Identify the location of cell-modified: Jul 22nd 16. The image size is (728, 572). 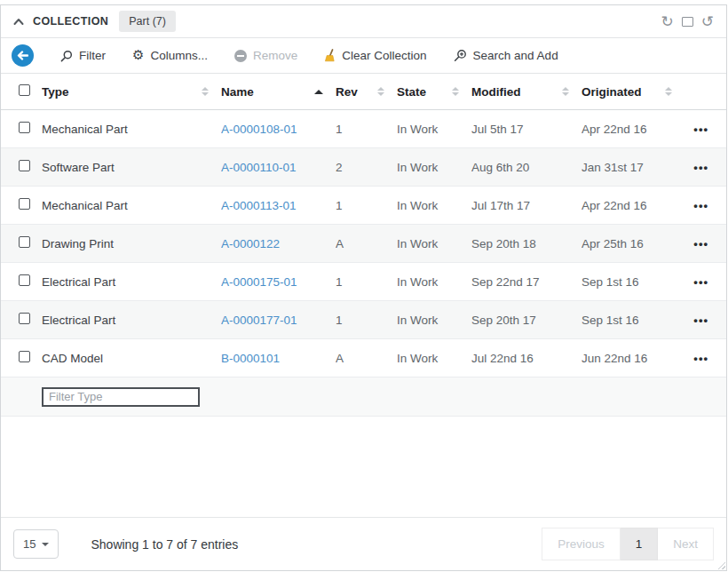
(502, 359).